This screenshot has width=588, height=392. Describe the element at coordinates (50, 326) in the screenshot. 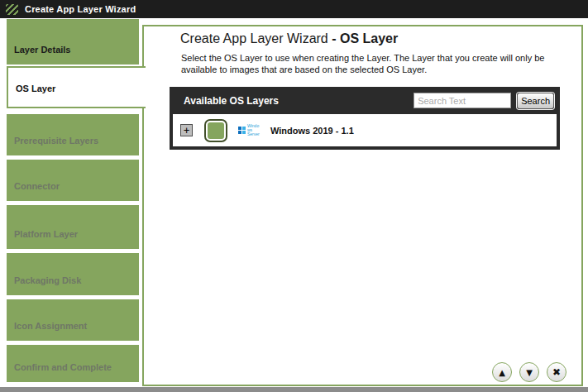

I see `step-label: Icon Assignment` at that location.